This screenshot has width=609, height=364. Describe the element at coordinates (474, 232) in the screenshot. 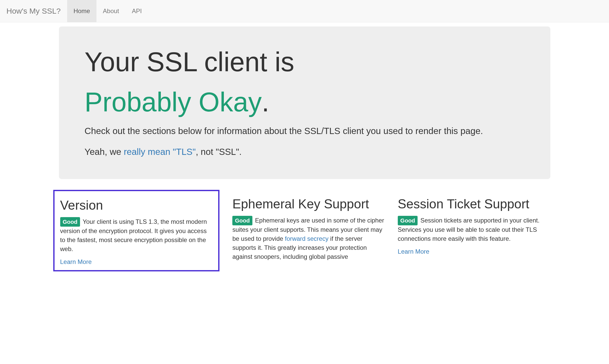

I see `section-ticket: Session Ticket Support Good Session tick…` at that location.